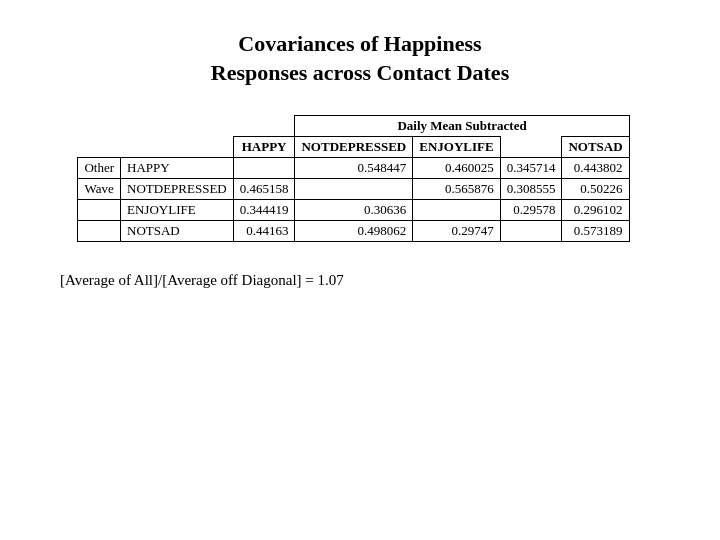 Image resolution: width=720 pixels, height=540 pixels. What do you see at coordinates (360, 58) in the screenshot?
I see `page-title: Covariances of Happiness Responses acros…` at bounding box center [360, 58].